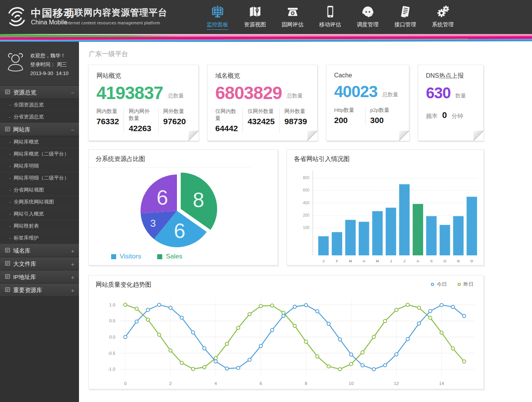 Image resolution: width=532 pixels, height=402 pixels. I want to click on card-stat: 网内网外数量42263, so click(141, 121).